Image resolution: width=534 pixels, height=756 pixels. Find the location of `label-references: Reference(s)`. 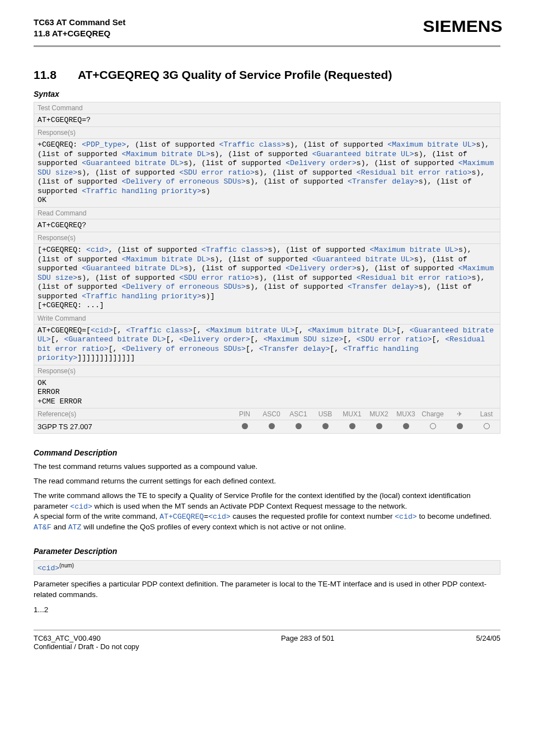

label-references: Reference(s) is located at coordinates (133, 414).